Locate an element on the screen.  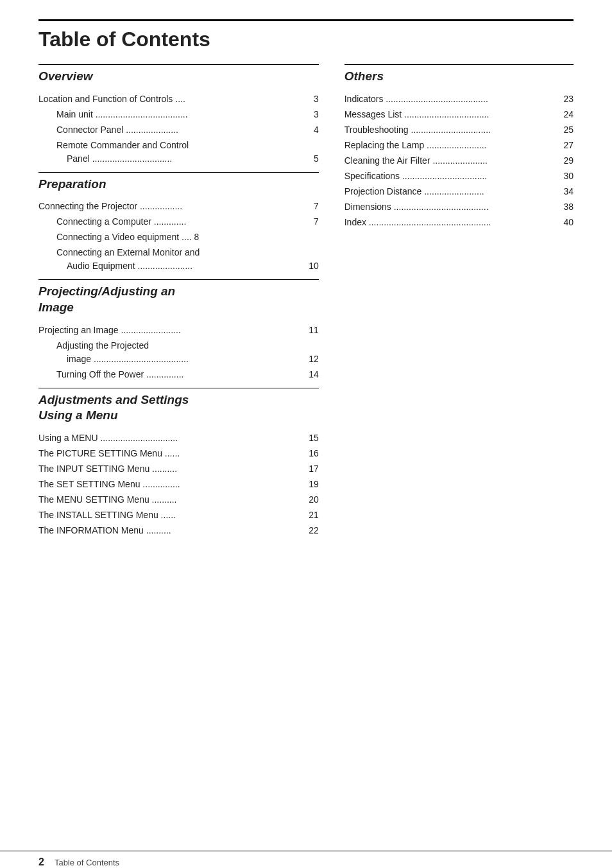
toc-label: Troubleshooting ........................… is located at coordinates (449, 130).